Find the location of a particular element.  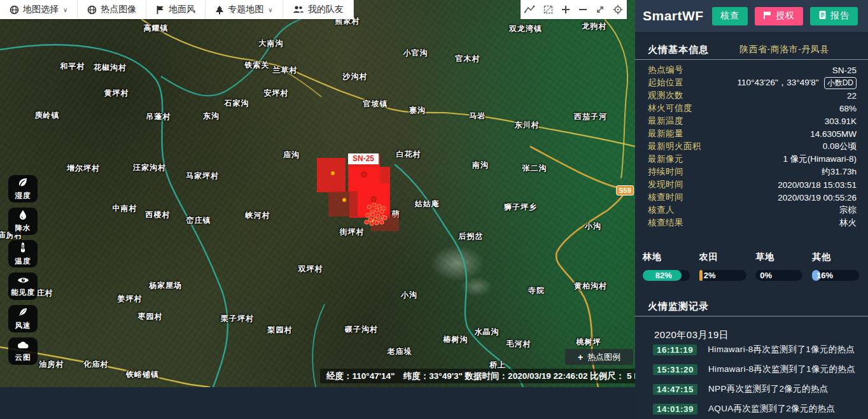

info-row-value: 68% is located at coordinates (848, 108).